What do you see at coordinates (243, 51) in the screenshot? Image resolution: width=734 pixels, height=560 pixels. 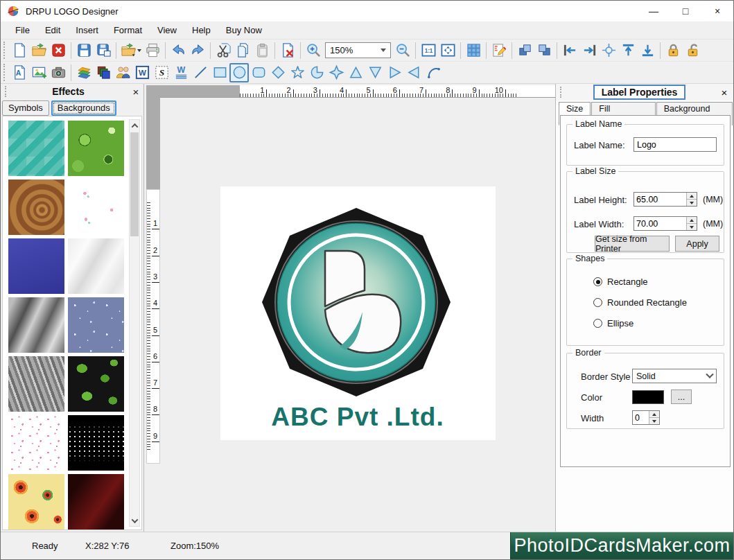 I see `copy-button` at bounding box center [243, 51].